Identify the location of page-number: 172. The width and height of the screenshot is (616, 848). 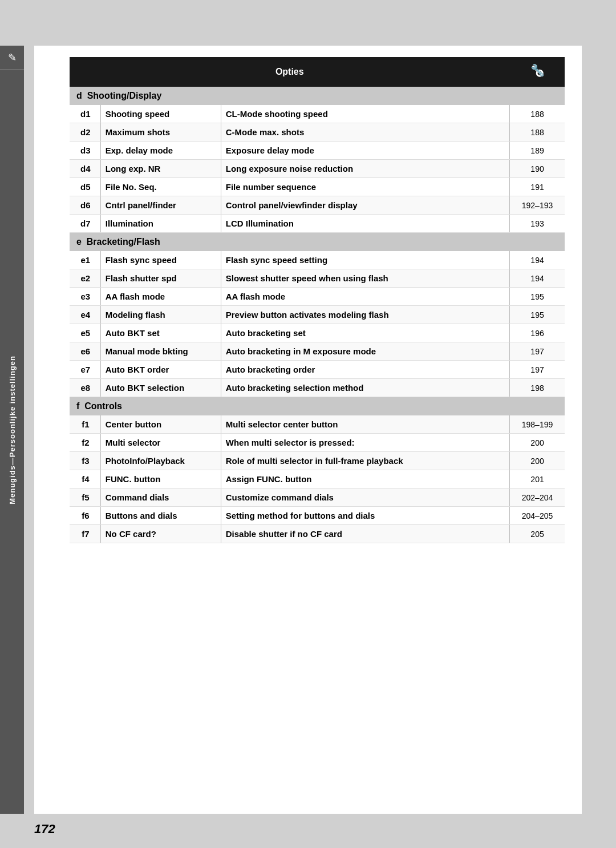
(44, 829).